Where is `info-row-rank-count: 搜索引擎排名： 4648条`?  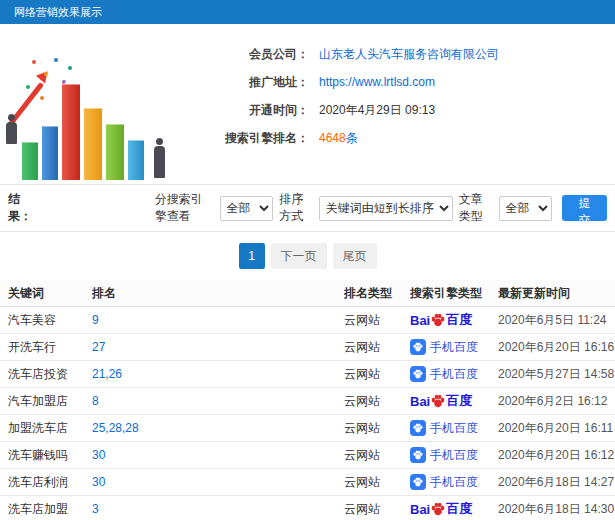
info-row-rank-count: 搜索引擎排名： 4648条 is located at coordinates (395, 138).